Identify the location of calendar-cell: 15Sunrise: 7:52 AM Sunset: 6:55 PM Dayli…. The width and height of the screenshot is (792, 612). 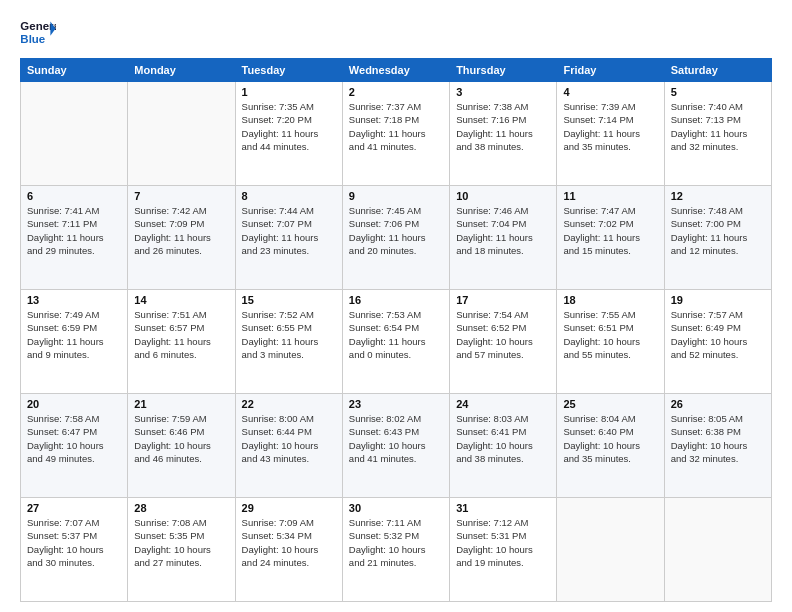
(288, 342).